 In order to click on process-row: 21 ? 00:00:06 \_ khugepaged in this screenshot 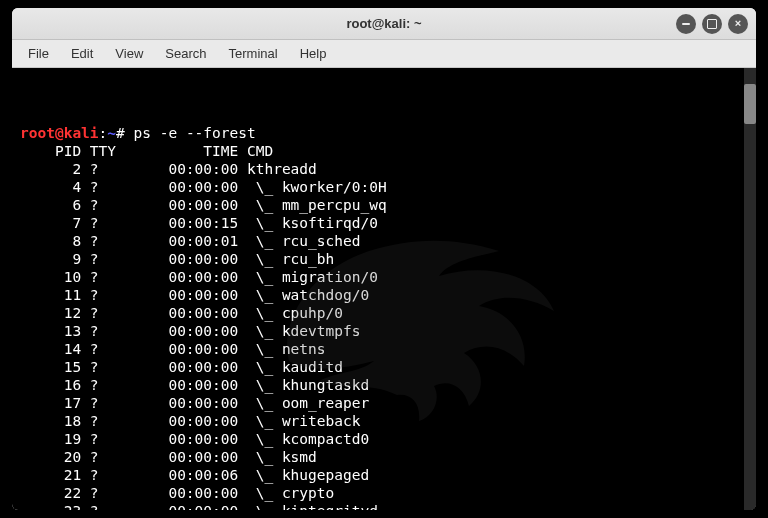, I will do `click(194, 475)`.